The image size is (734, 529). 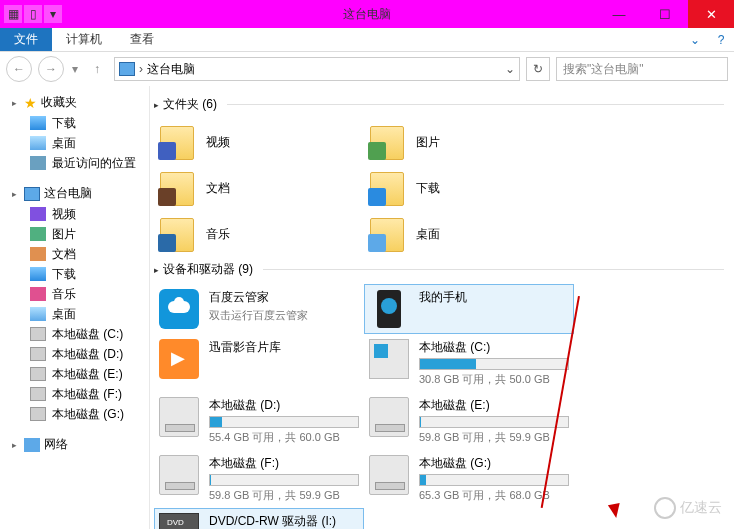 I want to click on window-title: 这台电脑, so click(x=367, y=14).